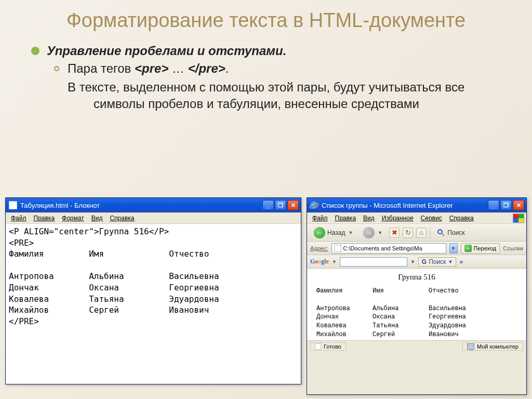 This screenshot has height=399, width=532. Describe the element at coordinates (35, 51) in the screenshot. I see `bullet-dot-icon` at that location.